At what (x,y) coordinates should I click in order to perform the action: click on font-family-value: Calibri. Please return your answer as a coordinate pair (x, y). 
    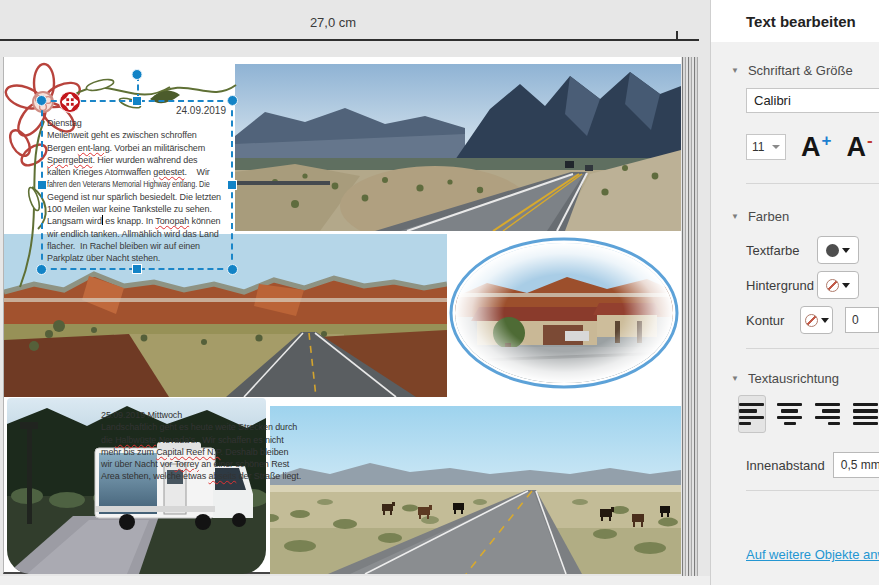
    Looking at the image, I should click on (772, 100).